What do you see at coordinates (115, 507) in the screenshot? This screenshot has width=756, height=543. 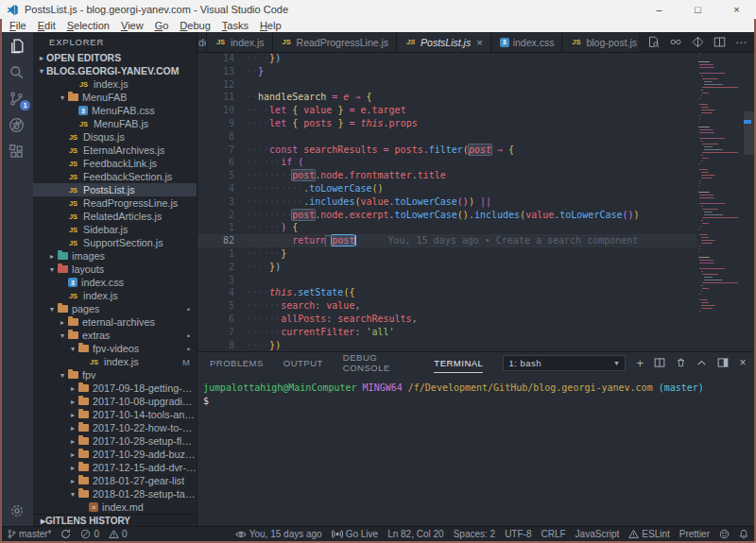 I see `tree-item-index-md: ≡index.md` at bounding box center [115, 507].